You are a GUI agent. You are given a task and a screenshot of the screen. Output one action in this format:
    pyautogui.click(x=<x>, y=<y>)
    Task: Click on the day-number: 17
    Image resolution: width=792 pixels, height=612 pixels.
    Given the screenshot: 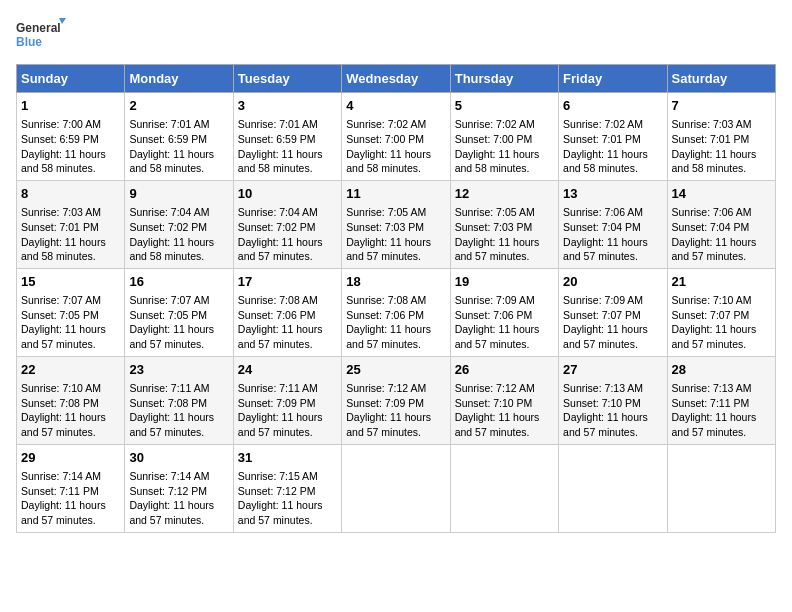 What is the action you would take?
    pyautogui.click(x=288, y=282)
    